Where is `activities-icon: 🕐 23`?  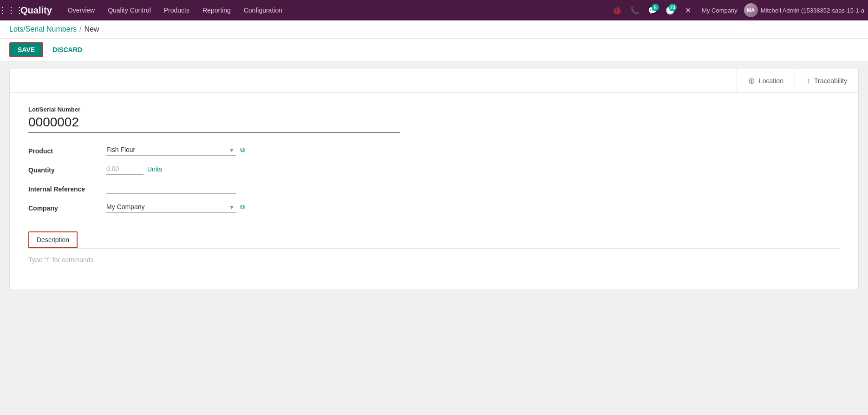 activities-icon: 🕐 23 is located at coordinates (670, 10).